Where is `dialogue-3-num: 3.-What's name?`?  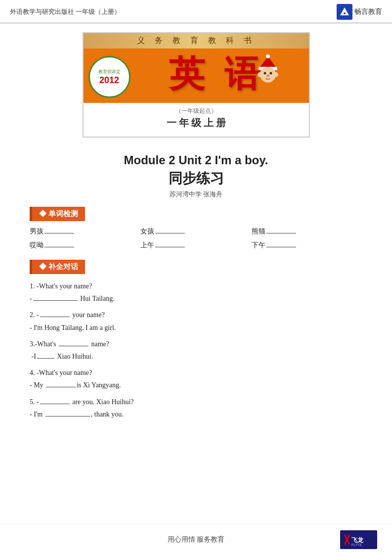
dialogue-3-num: 3.-What's name? is located at coordinates (69, 344).